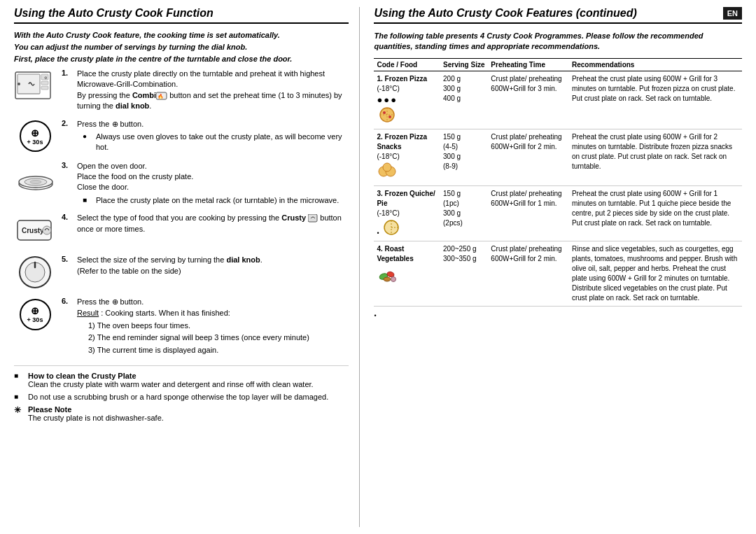 The height and width of the screenshot is (534, 756). Describe the element at coordinates (464, 273) in the screenshot. I see `serving-4: 200~250 g300~350 g` at that location.